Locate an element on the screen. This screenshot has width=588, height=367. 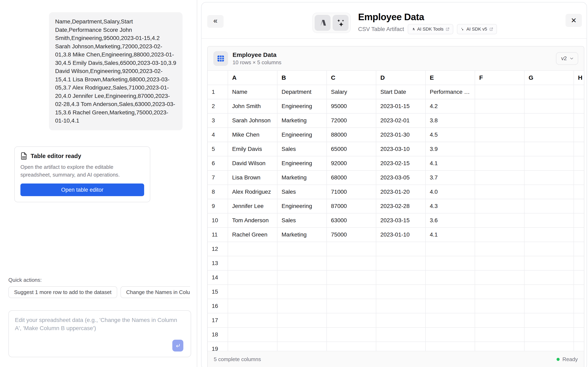
cell-H15 is located at coordinates (579, 292).